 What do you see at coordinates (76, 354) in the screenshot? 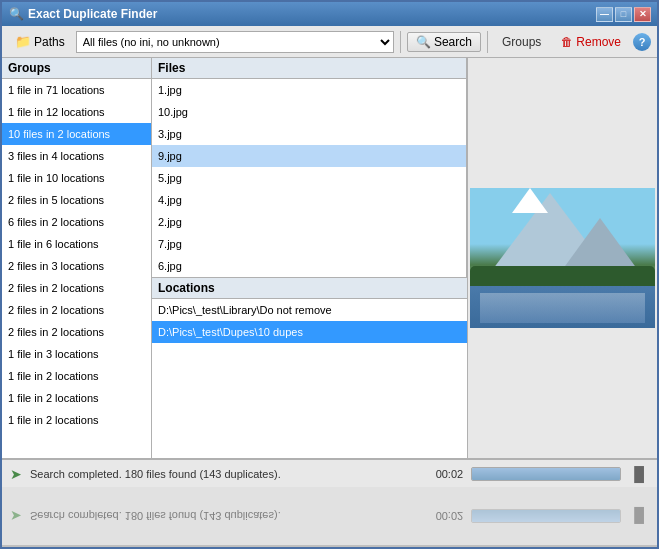
I see `list-item: 1 file in 3 locations` at bounding box center [76, 354].